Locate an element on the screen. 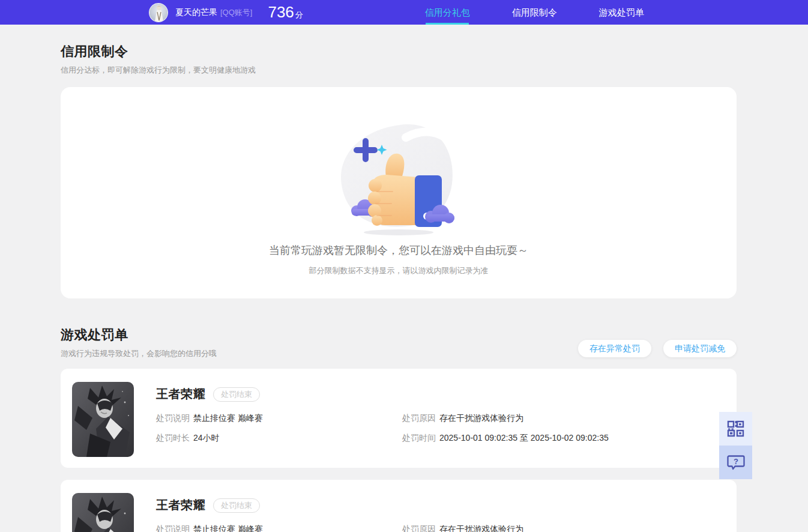 This screenshot has height=532, width=808. nav-tabs: 信用分礼包 信用限制令 游戏处罚单 is located at coordinates (534, 12).